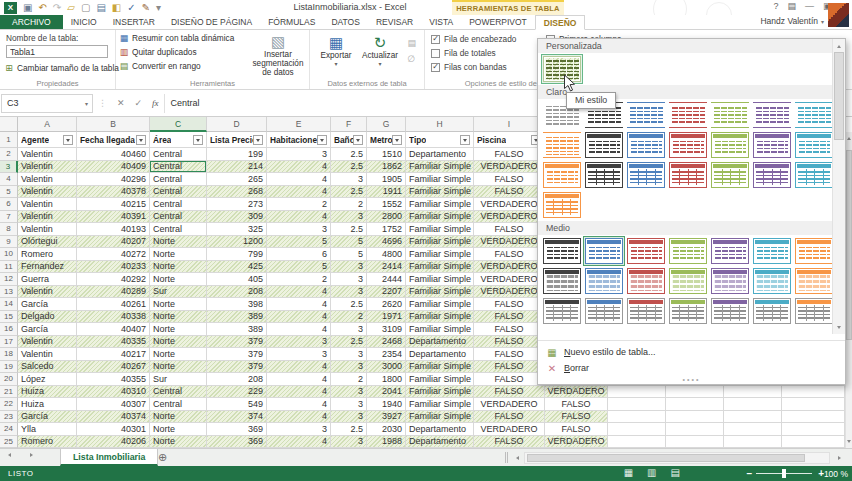  Describe the element at coordinates (349, 342) in the screenshot. I see `table-cell: 2.5` at that location.